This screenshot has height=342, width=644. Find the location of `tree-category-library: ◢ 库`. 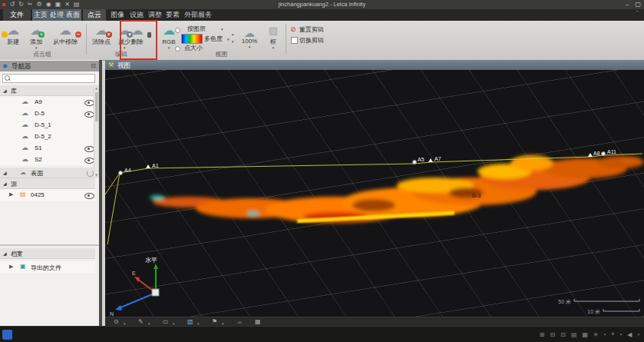

tree-category-library: ◢ 库 is located at coordinates (48, 91).